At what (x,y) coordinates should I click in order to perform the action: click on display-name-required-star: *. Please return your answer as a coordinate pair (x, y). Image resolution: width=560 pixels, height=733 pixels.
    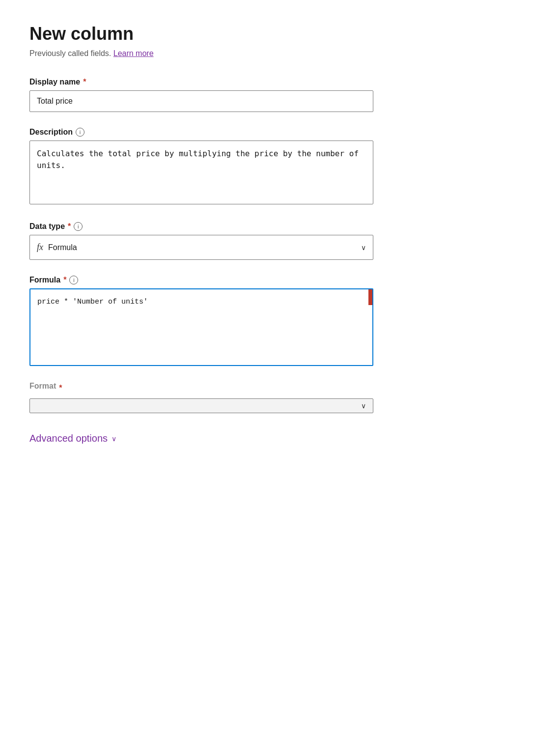
    Looking at the image, I should click on (84, 82).